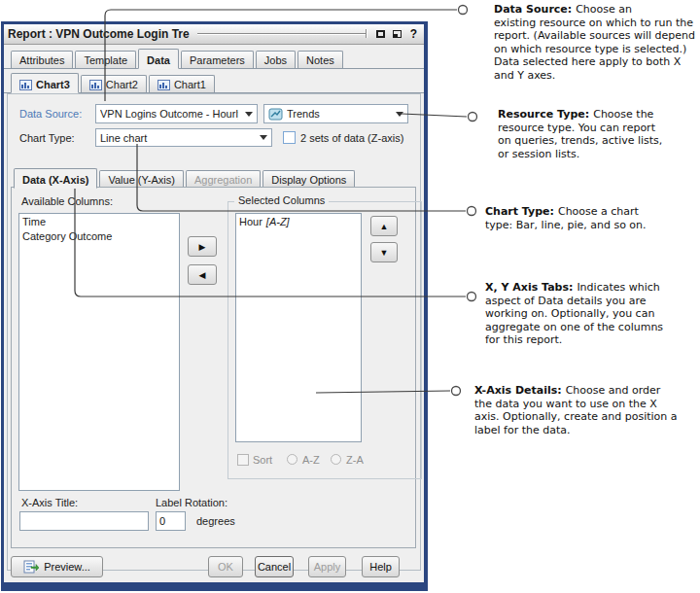  I want to click on x-axis-title-input, so click(84, 521).